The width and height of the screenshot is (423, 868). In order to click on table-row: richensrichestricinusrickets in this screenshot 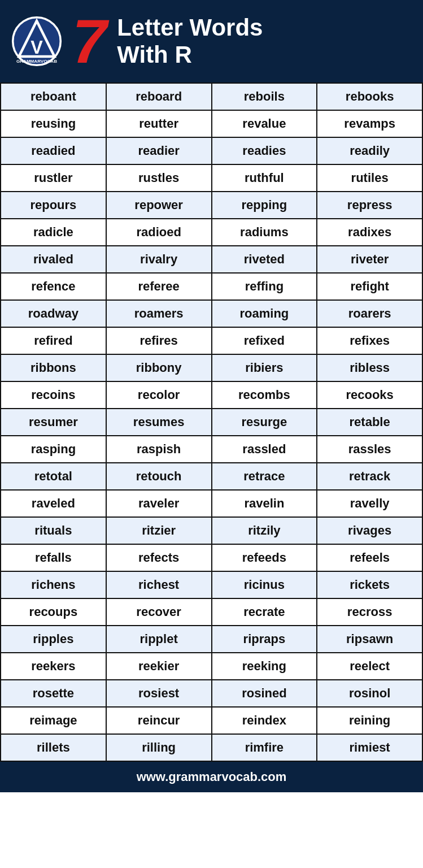, I will do `click(211, 585)`.